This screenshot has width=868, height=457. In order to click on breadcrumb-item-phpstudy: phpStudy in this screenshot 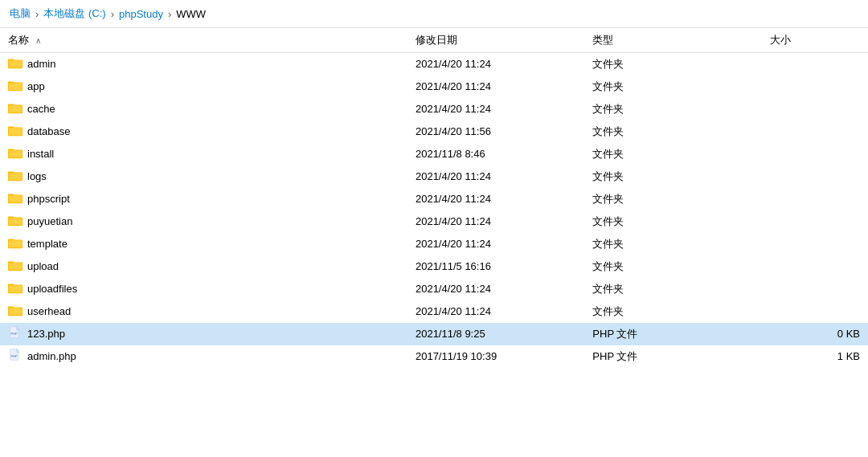, I will do `click(141, 14)`.